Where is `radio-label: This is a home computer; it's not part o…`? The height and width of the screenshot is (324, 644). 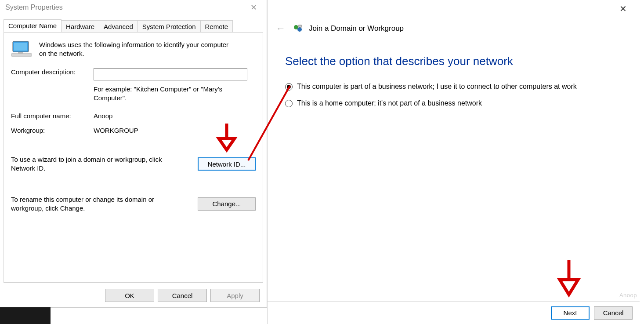 radio-label: This is a home computer; it's not part o… is located at coordinates (389, 103).